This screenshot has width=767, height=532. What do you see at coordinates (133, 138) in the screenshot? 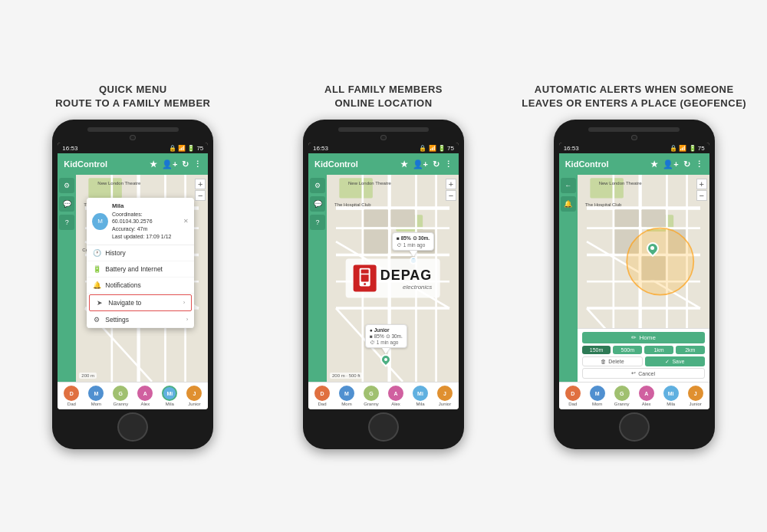
I see `phone1-camera` at bounding box center [133, 138].